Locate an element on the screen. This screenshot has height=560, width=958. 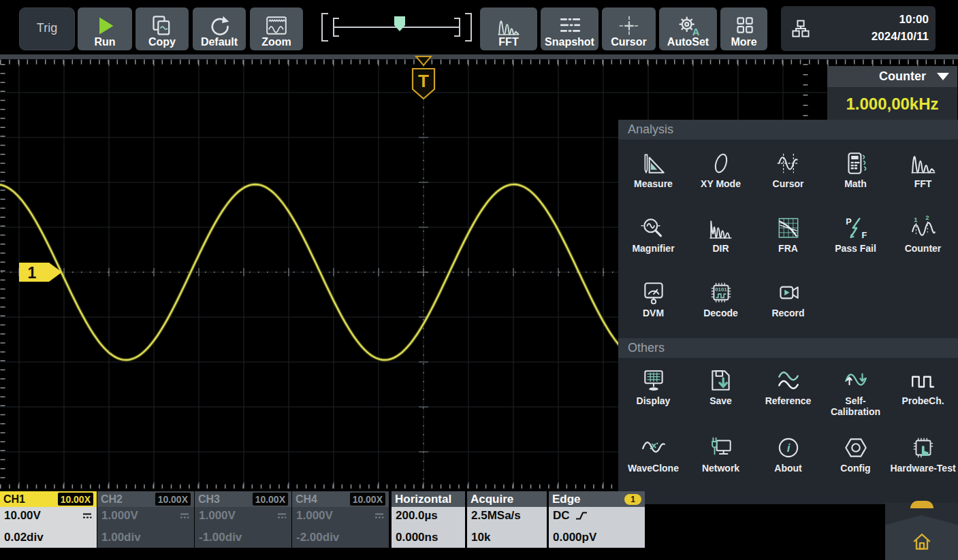
menu-item-dvm: DVM is located at coordinates (654, 306).